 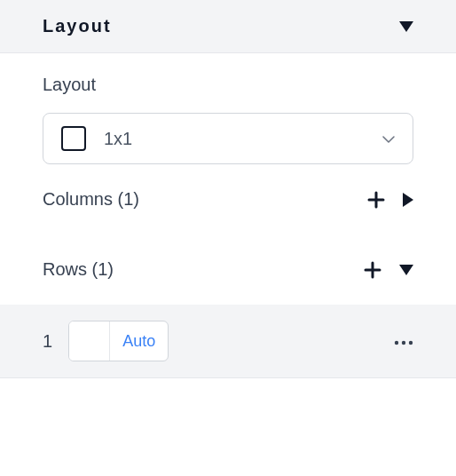 What do you see at coordinates (78, 270) in the screenshot?
I see `rows-label: Rows (1)` at bounding box center [78, 270].